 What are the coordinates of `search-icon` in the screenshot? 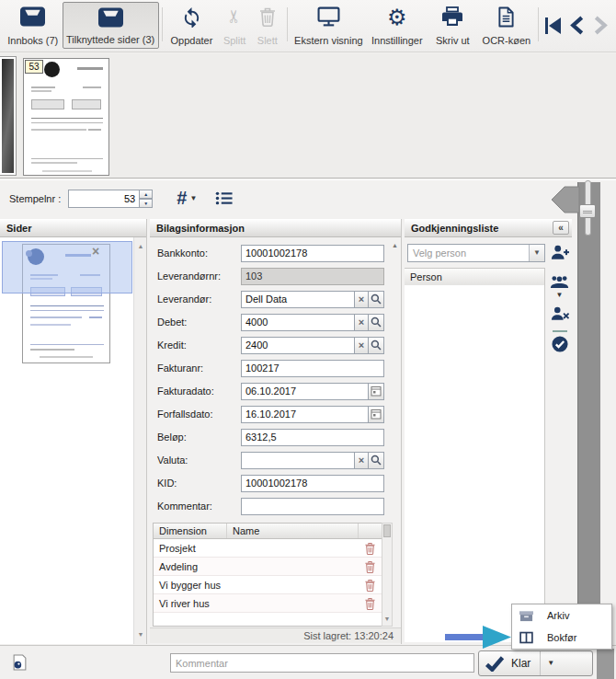 It's located at (376, 322).